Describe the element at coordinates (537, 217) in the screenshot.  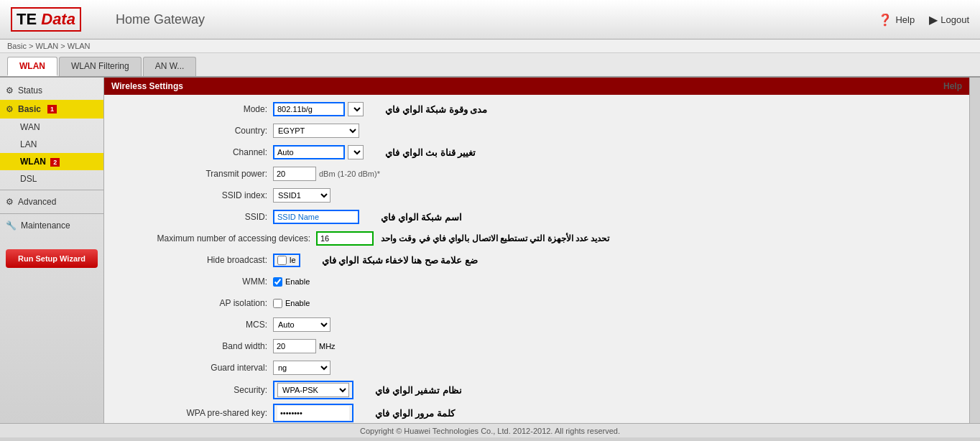
I see `ssid-row: SSID: اسم شبكة الواي فاي` at that location.